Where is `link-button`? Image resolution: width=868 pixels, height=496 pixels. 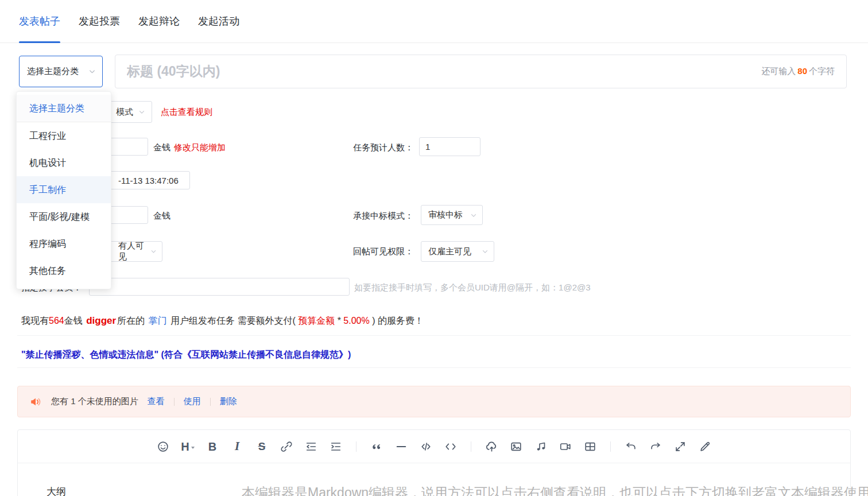
link-button is located at coordinates (286, 447).